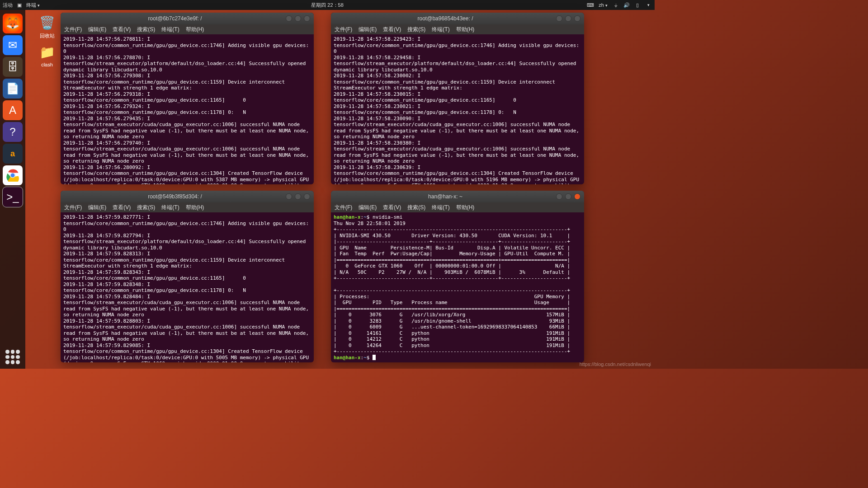 The image size is (868, 488). I want to click on titlebar: han@han-x: ~, so click(458, 197).